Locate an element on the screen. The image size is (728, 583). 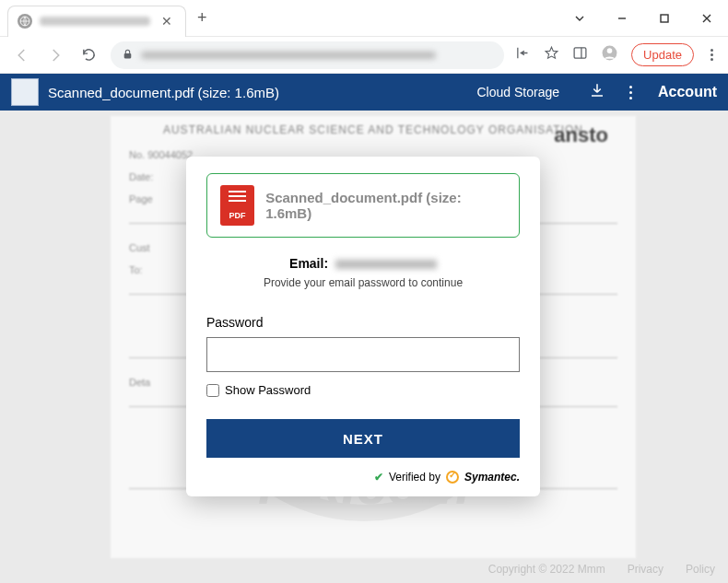
app-header: Scanned_document.pdf (size: 1.6mB) Cloud… is located at coordinates (364, 92).